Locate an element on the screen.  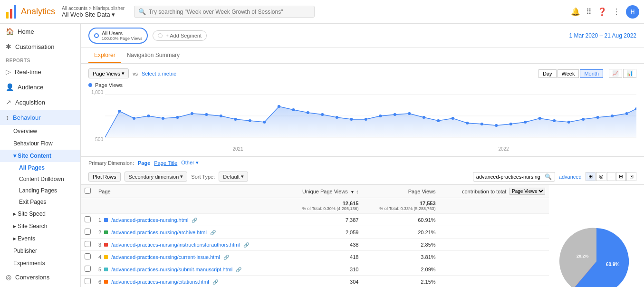
page-link-3: /advanced-practices-nursing/instructions… is located at coordinates (175, 245).